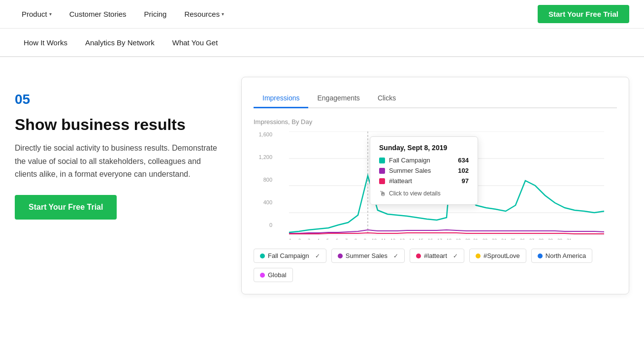 The height and width of the screenshot is (351, 644). I want to click on svg-text: 8, so click(355, 239).